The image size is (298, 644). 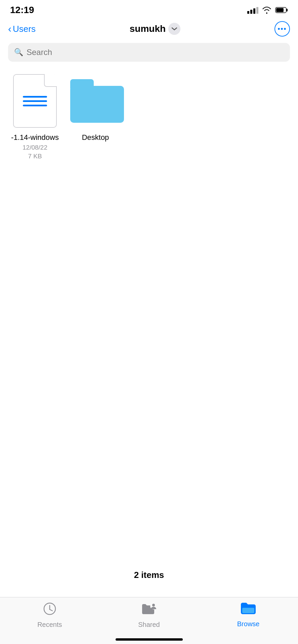 I want to click on wifi-icon, so click(x=267, y=10).